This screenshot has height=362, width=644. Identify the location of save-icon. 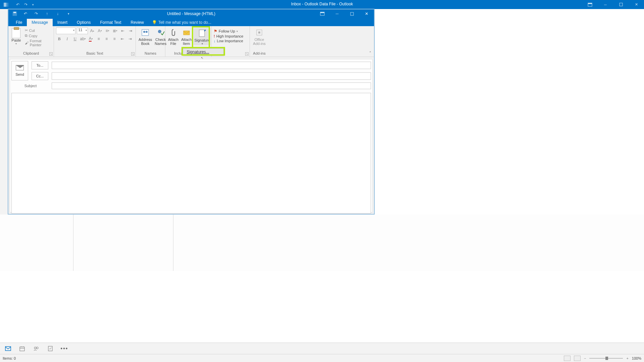
(15, 14).